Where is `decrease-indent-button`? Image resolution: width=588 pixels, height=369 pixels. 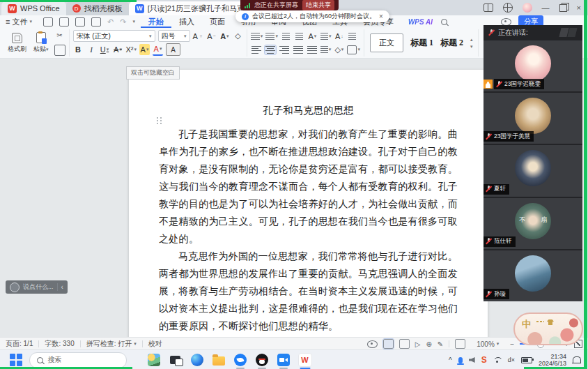
decrease-indent-button is located at coordinates (286, 36).